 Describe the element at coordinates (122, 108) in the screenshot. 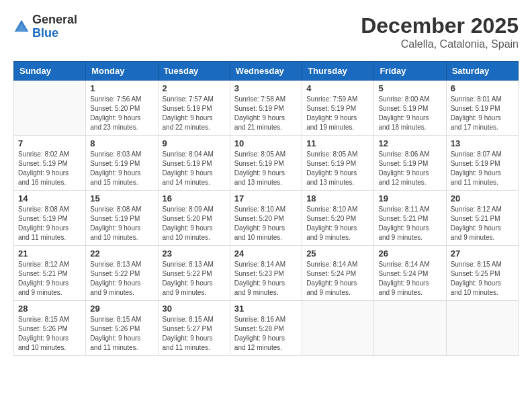

I see `calendar-cell: 1Sunrise: 7:56 AMSunset: 5:20 PMDaylight…` at that location.